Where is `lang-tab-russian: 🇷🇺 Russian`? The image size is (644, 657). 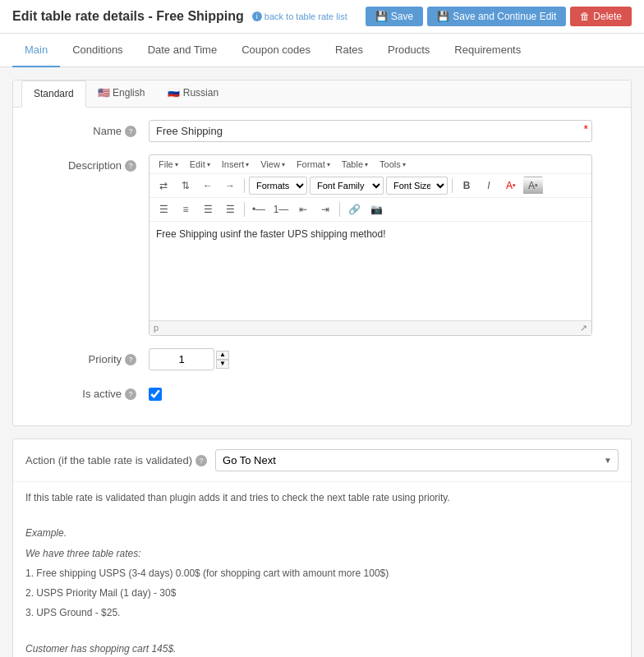
lang-tab-russian: 🇷🇺 Russian is located at coordinates (193, 94).